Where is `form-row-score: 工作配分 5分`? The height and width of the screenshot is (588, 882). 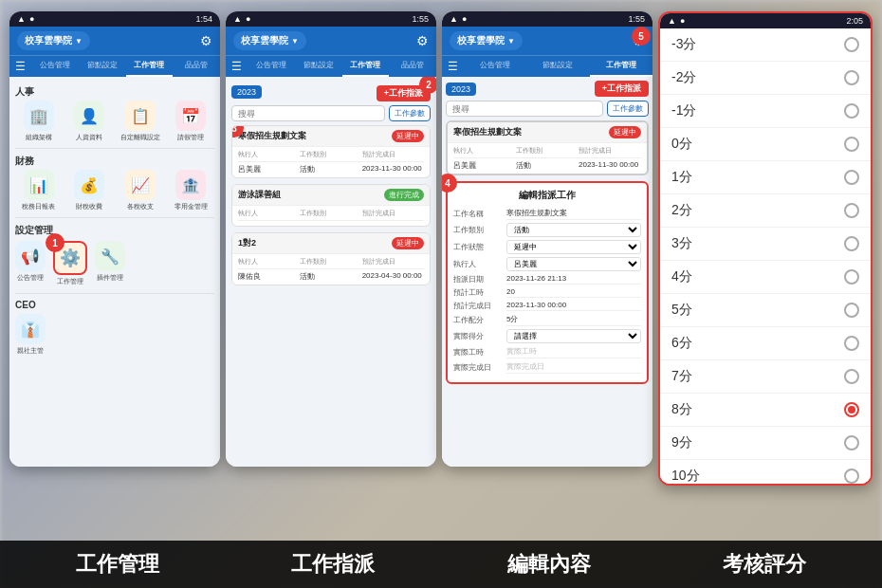
form-row-score: 工作配分 5分 is located at coordinates (547, 321).